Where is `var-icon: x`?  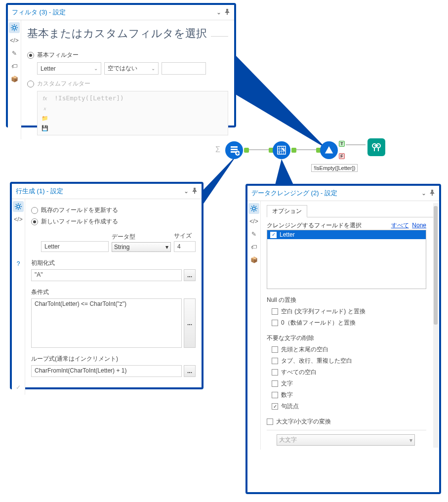
var-icon: x is located at coordinates (45, 108).